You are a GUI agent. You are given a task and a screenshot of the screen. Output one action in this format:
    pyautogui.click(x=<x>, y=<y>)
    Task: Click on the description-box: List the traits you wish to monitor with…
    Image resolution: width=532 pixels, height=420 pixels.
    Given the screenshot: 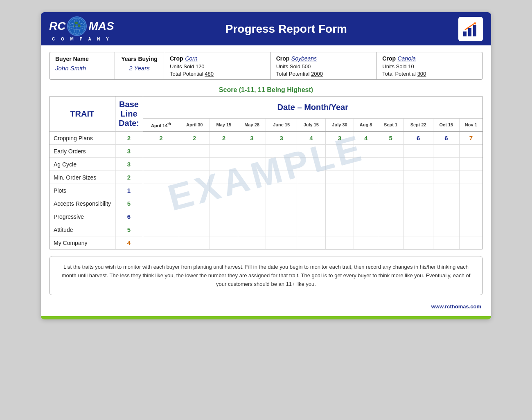 What is the action you would take?
    pyautogui.click(x=266, y=276)
    